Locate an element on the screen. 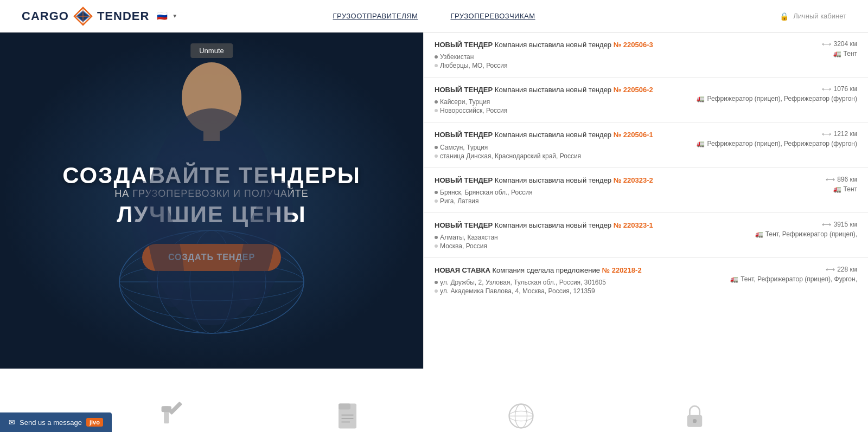 The height and width of the screenshot is (432, 868). tender-distance: ⟷ 896 км is located at coordinates (841, 179).